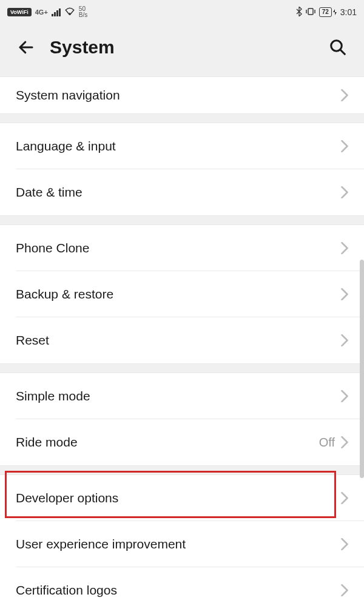 The image size is (364, 600). I want to click on section: System navigation, so click(182, 95).